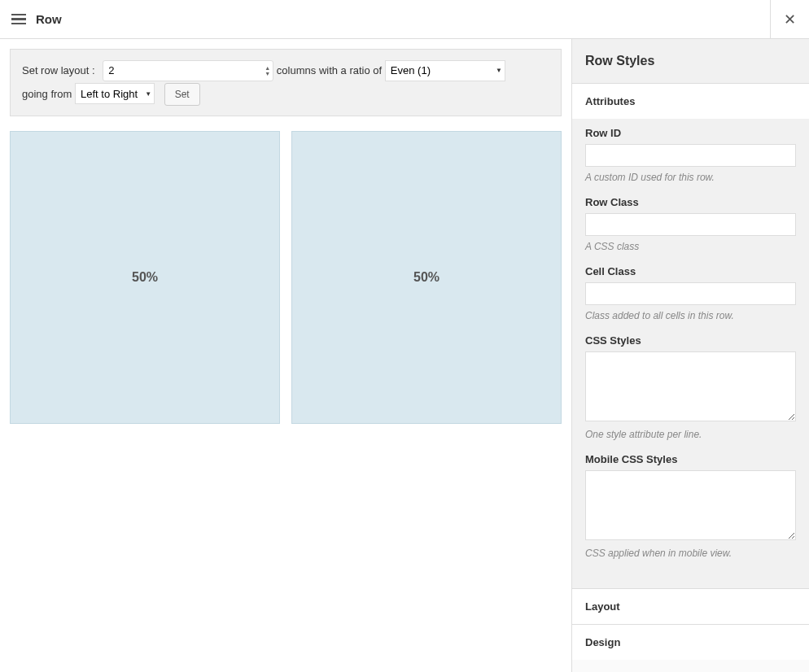 This screenshot has width=809, height=672. Describe the element at coordinates (690, 505) in the screenshot. I see `mobile-css-textarea` at that location.